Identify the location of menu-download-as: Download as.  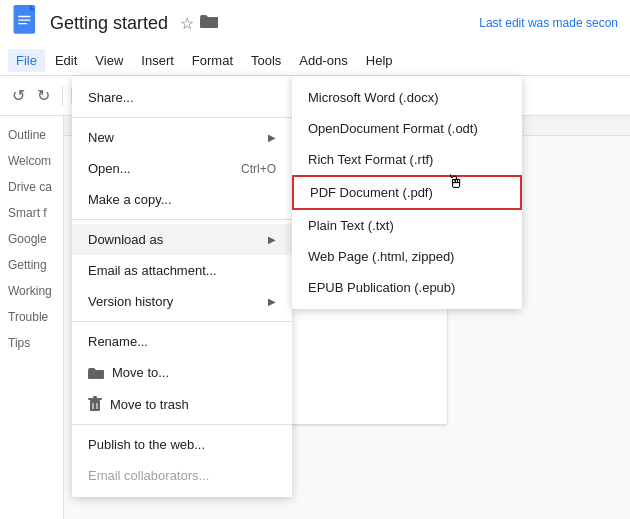
(182, 240).